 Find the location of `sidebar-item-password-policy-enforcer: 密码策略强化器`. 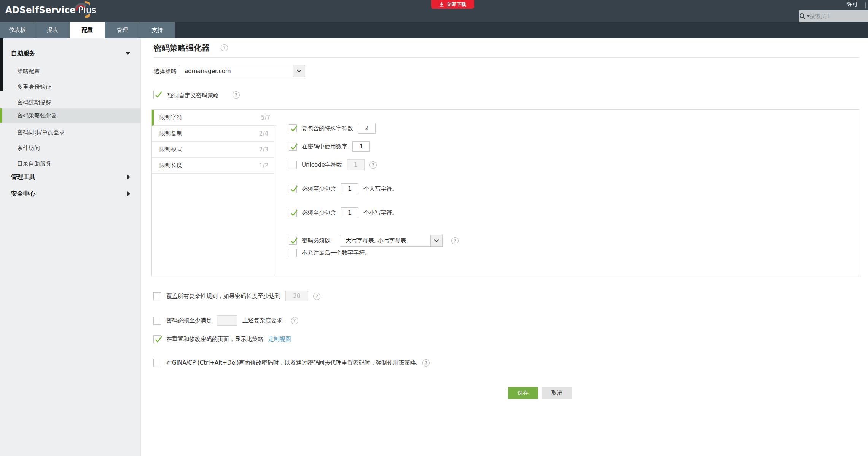

sidebar-item-password-policy-enforcer: 密码策略强化器 is located at coordinates (70, 116).